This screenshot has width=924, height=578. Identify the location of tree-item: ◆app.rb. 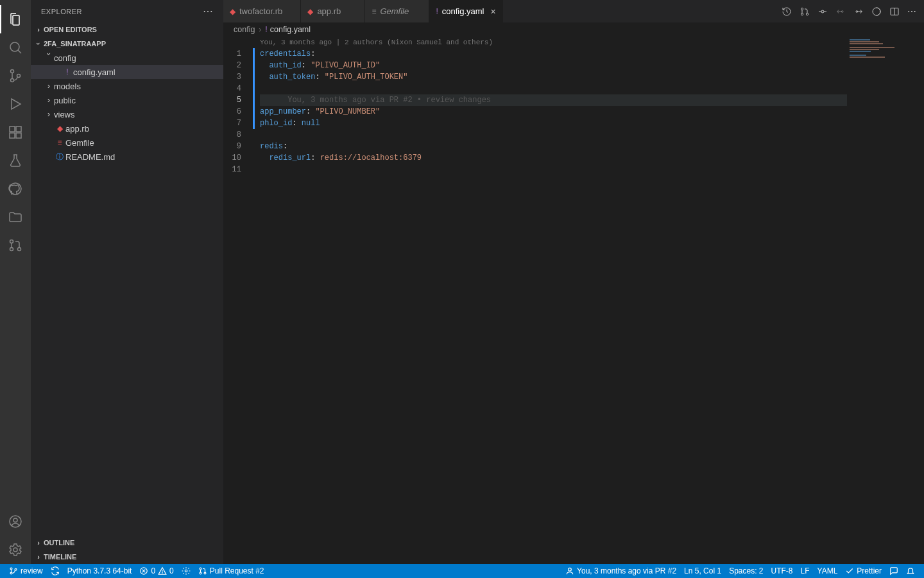
(127, 128).